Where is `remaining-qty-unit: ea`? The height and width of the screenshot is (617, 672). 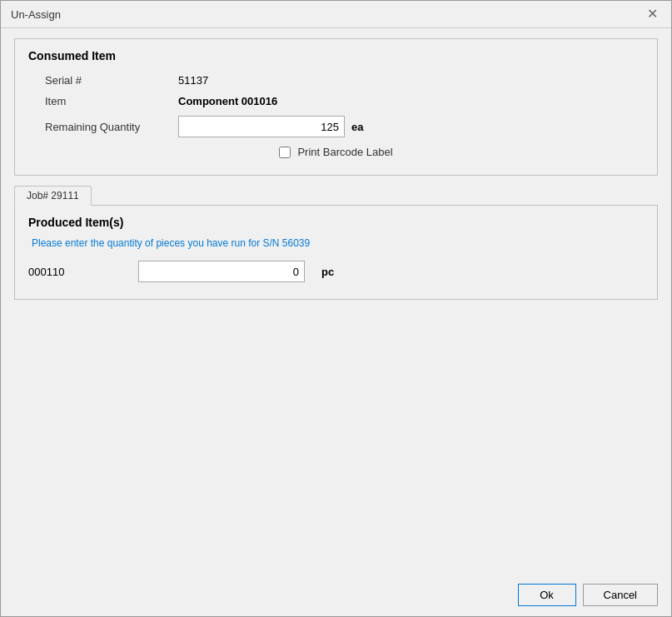 remaining-qty-unit: ea is located at coordinates (357, 127).